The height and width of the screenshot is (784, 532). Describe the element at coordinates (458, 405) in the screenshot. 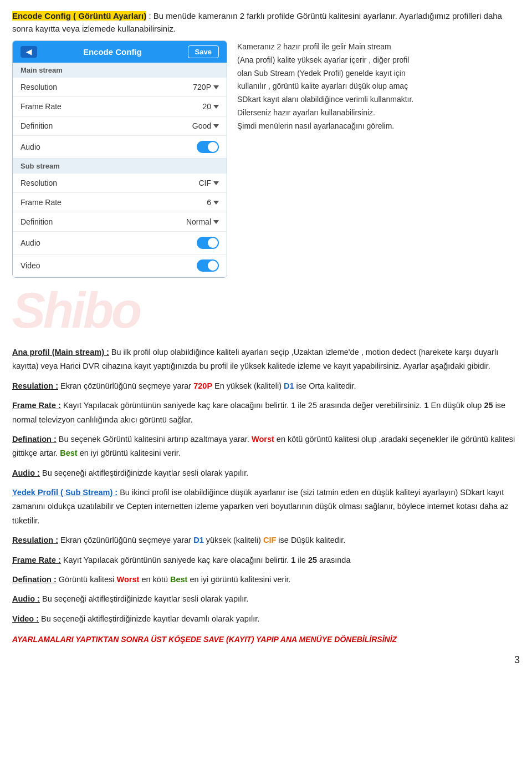

I see `framerate-text2: En düşük olup` at that location.